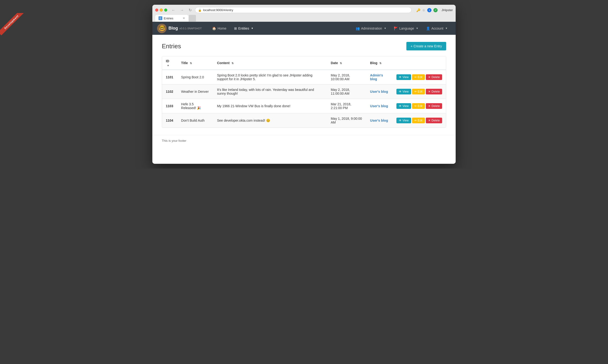  I want to click on reload-button: ↻, so click(190, 10).